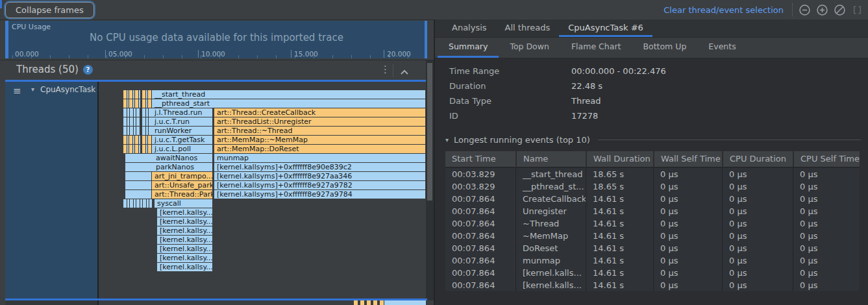 This screenshot has width=868, height=305. What do you see at coordinates (723, 10) in the screenshot?
I see `clear-selection-link: Clear thread/event selection` at bounding box center [723, 10].